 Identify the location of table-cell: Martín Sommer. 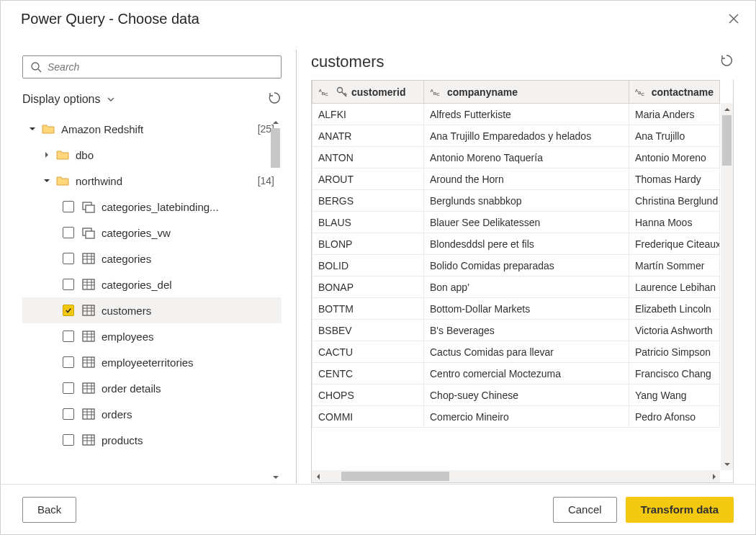
(675, 266).